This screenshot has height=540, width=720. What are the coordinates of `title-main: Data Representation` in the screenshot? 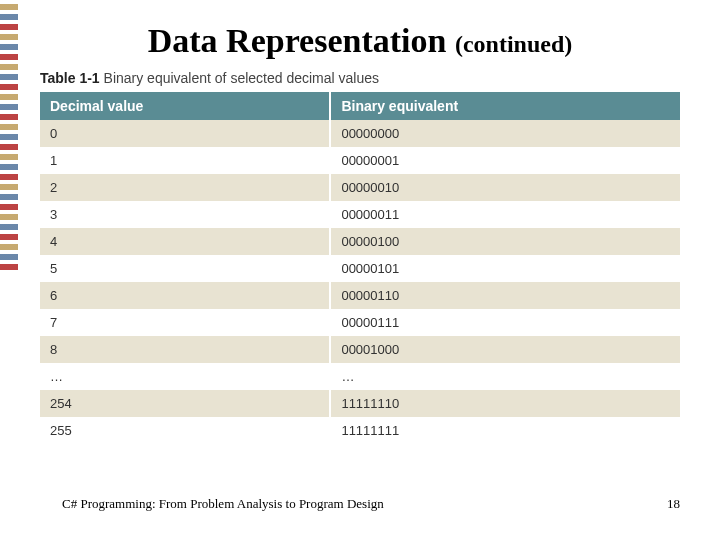 It's located at (302, 40).